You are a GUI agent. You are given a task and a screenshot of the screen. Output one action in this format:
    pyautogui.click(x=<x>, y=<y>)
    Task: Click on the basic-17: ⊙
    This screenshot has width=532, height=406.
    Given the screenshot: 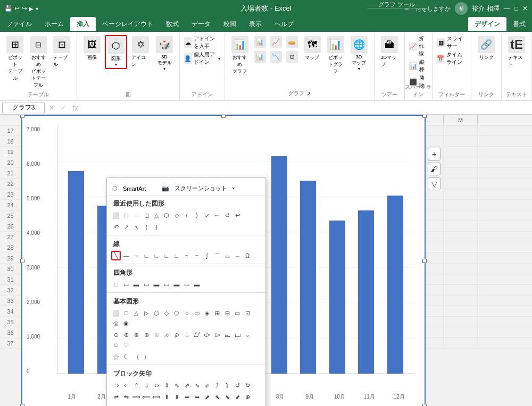 What is the action you would take?
    pyautogui.click(x=116, y=335)
    